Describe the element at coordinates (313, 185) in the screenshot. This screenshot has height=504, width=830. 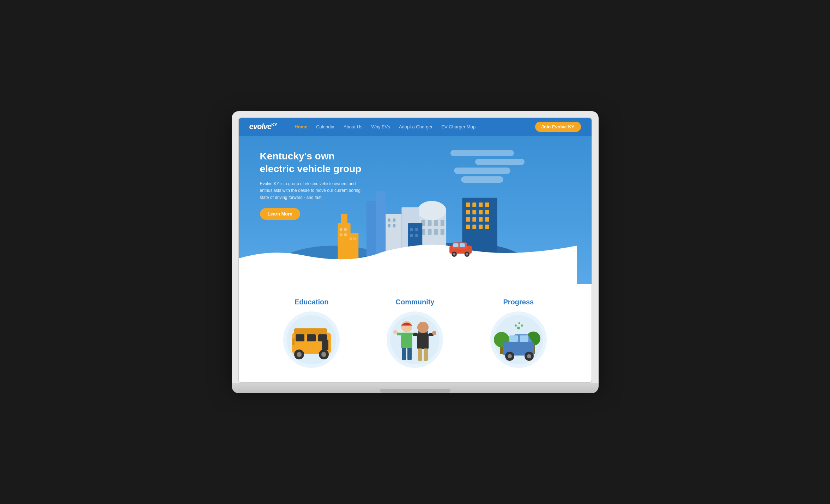
I see `hero-content: Kentucky's own electric vehicle group Ev…` at that location.